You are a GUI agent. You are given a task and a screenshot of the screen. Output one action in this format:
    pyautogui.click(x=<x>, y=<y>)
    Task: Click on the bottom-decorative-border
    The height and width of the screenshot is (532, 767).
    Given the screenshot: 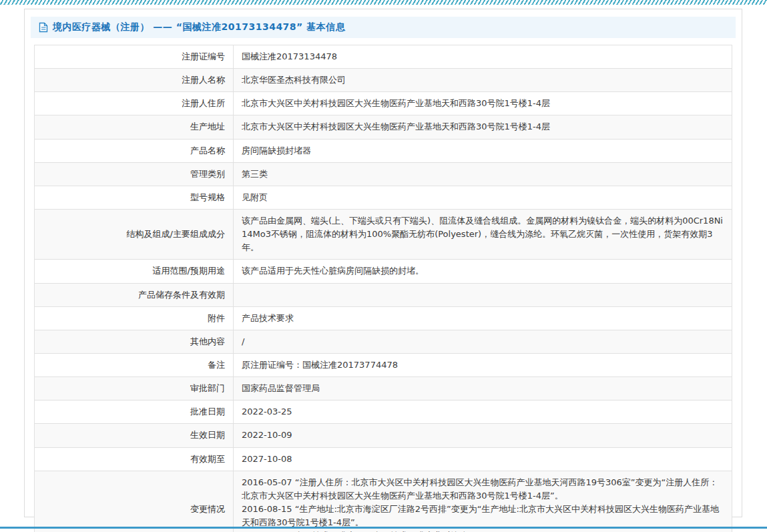 What is the action you would take?
    pyautogui.click(x=383, y=527)
    